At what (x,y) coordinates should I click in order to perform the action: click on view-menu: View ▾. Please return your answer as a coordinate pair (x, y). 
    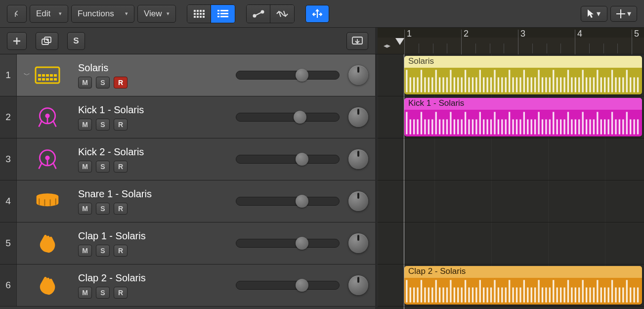
    Looking at the image, I should click on (157, 14).